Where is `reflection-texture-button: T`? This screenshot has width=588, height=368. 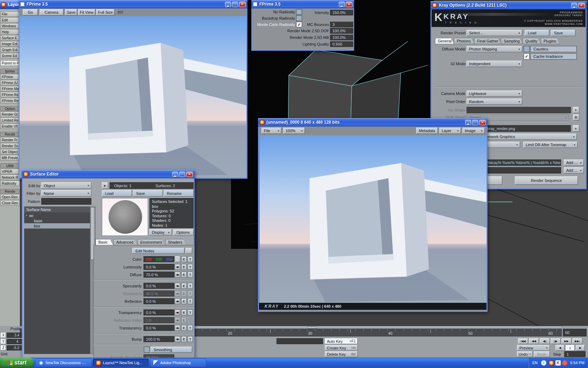 reflection-texture-button: T is located at coordinates (190, 301).